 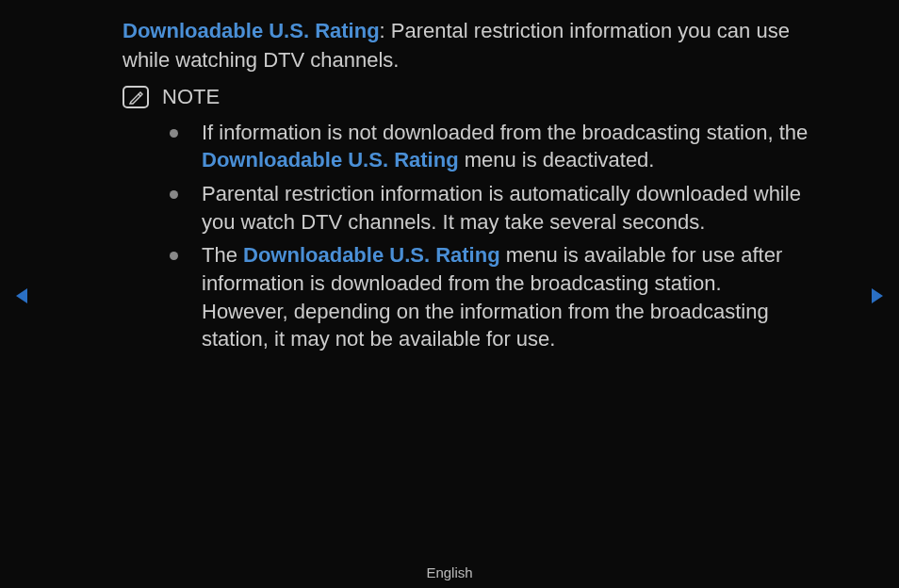 I want to click on nav-next-button, so click(x=877, y=296).